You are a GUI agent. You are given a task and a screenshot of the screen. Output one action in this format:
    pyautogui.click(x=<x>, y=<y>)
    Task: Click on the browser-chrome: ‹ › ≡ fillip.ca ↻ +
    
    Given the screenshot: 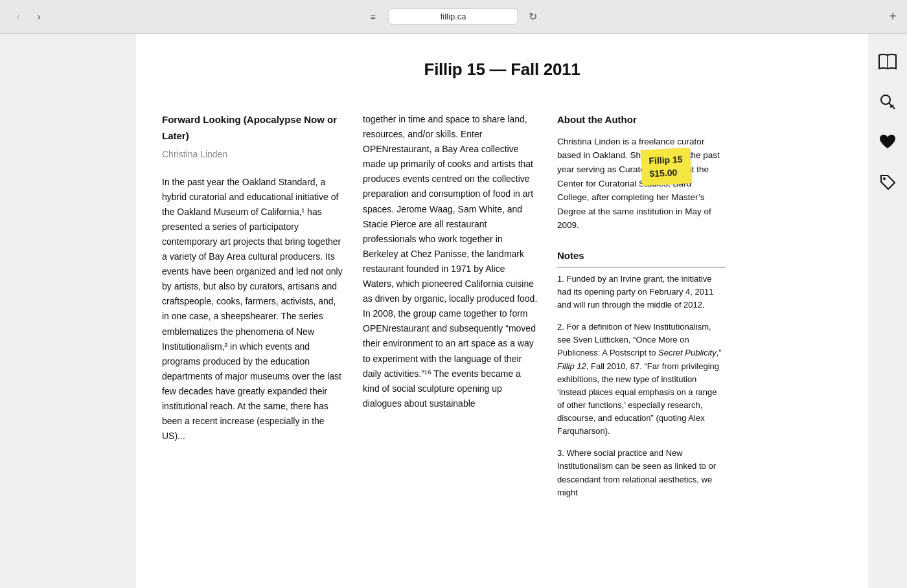 What is the action you would take?
    pyautogui.click(x=454, y=17)
    